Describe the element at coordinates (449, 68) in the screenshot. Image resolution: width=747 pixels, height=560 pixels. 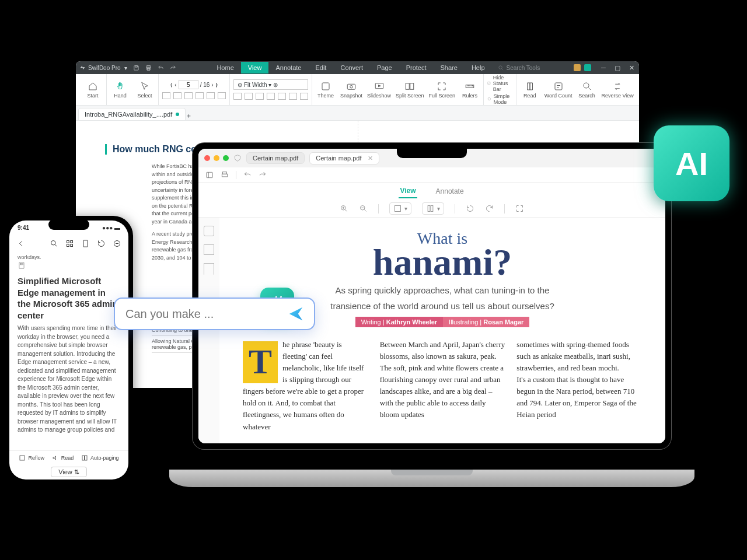
I see `menu-share: Share` at that location.